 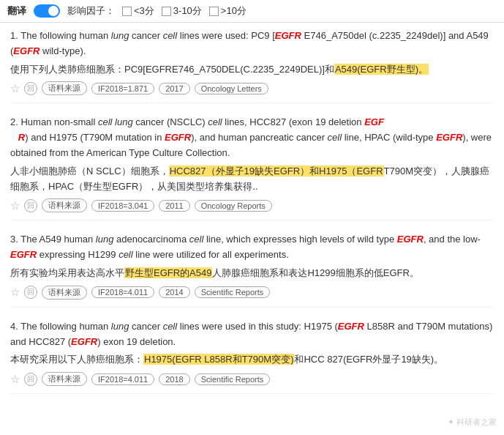 I want to click on watermark-icon: ✦, so click(x=451, y=422).